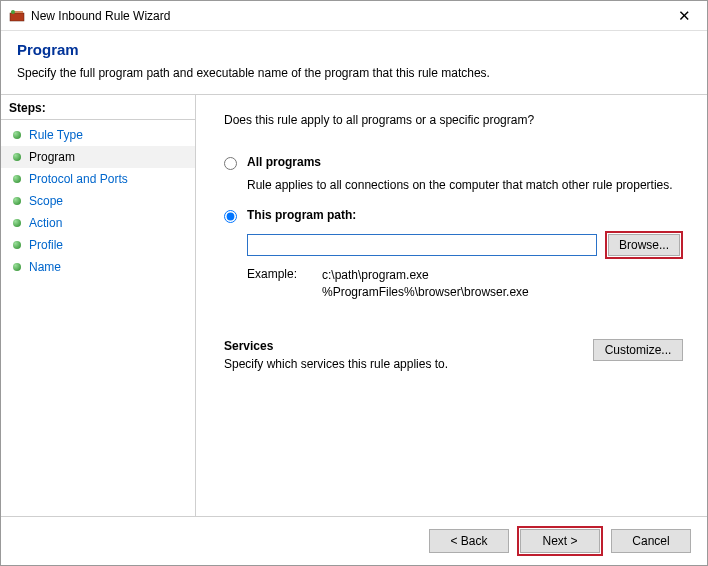 The width and height of the screenshot is (708, 566). What do you see at coordinates (56, 135) in the screenshot?
I see `step-link: Rule Type` at bounding box center [56, 135].